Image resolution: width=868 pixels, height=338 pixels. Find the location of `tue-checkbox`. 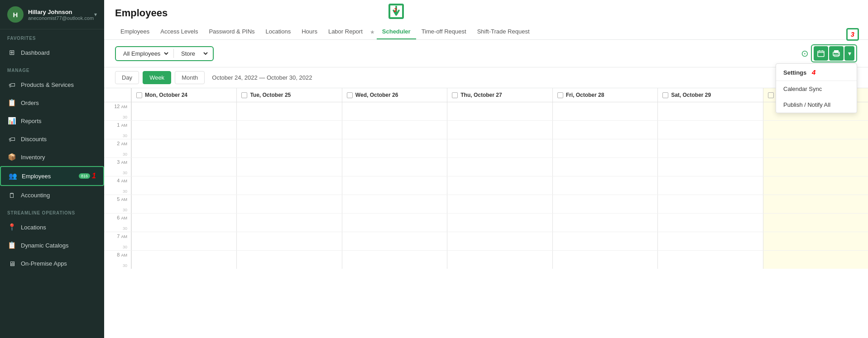

tue-checkbox is located at coordinates (245, 95).